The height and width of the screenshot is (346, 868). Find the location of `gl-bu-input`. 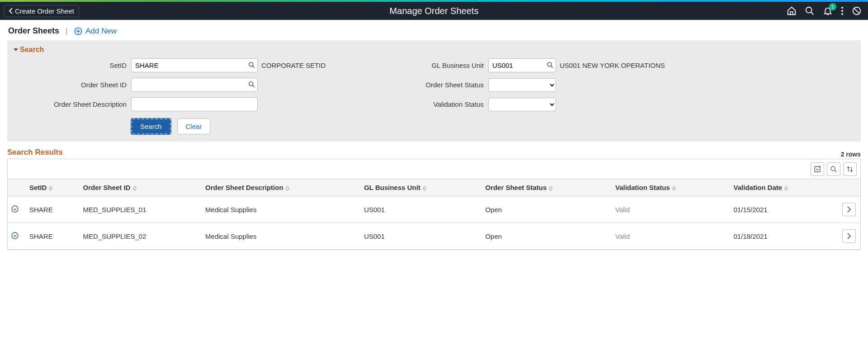

gl-bu-input is located at coordinates (522, 65).